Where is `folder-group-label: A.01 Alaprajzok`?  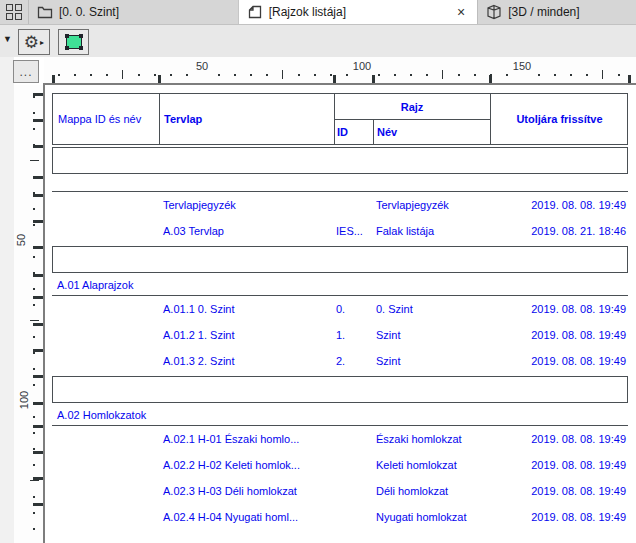 folder-group-label: A.01 Alaprajzok is located at coordinates (340, 284).